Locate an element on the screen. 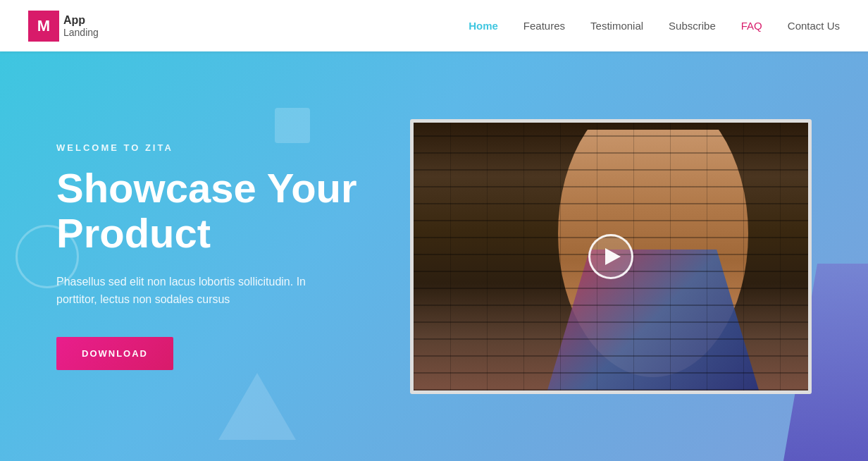  nav-link-contact: Contact Us is located at coordinates (814, 25).